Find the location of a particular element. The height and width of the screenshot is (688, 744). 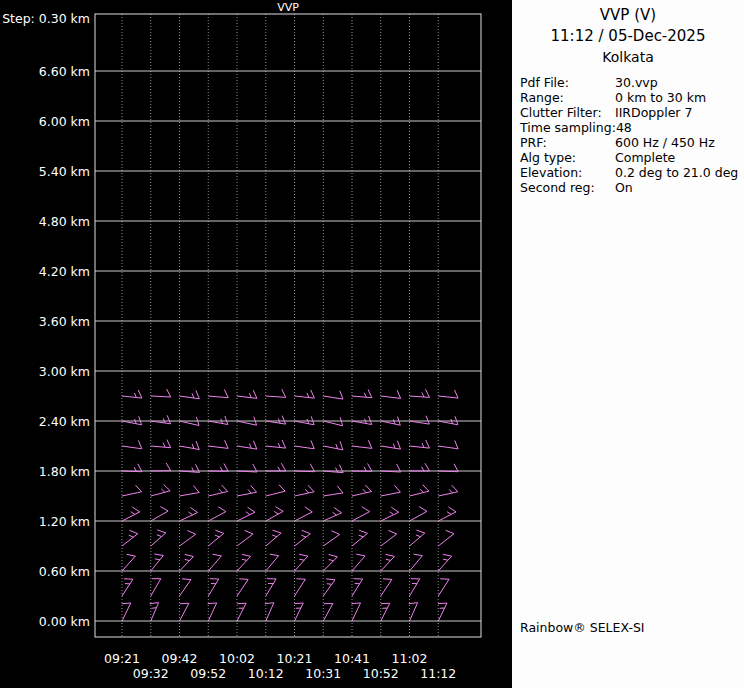

info-label: Range: is located at coordinates (568, 98).